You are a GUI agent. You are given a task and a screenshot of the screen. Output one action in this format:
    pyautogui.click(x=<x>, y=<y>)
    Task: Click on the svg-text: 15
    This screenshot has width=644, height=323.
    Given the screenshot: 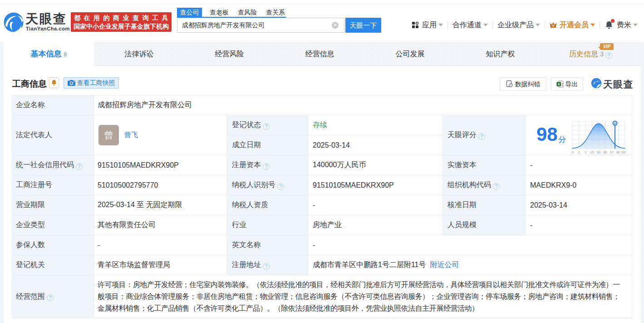 What is the action you would take?
    pyautogui.click(x=592, y=153)
    